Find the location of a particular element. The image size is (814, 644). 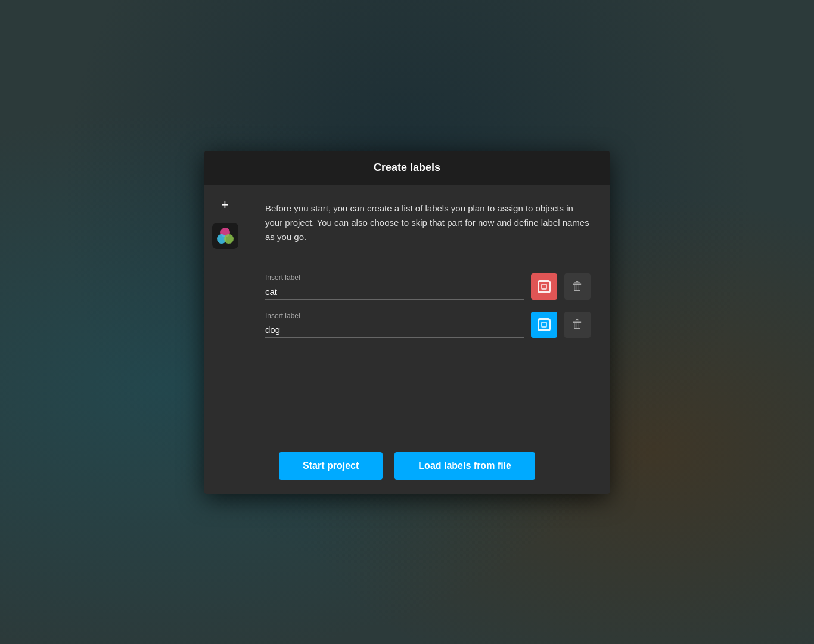

modal-title: Create labels is located at coordinates (407, 167).